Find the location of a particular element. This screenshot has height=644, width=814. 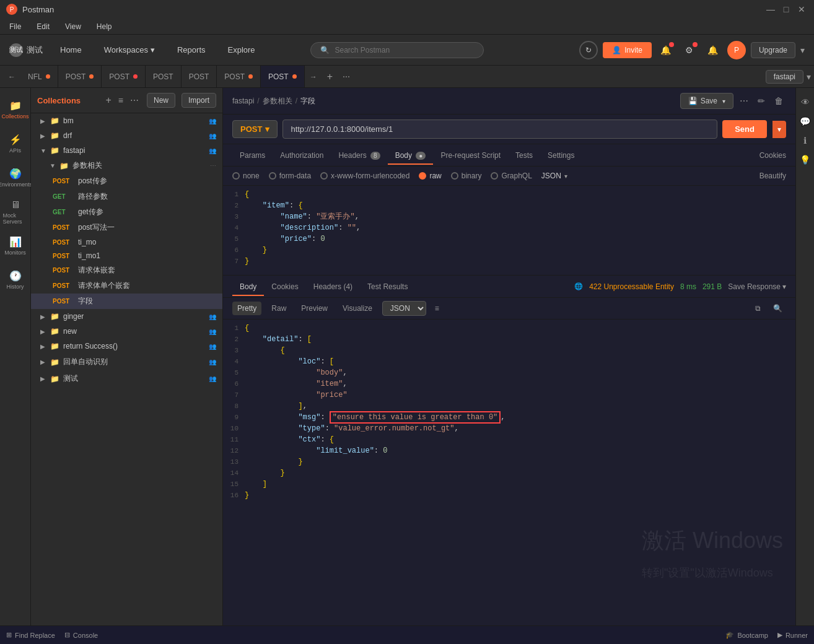

res-tab-body: Body is located at coordinates (248, 287).